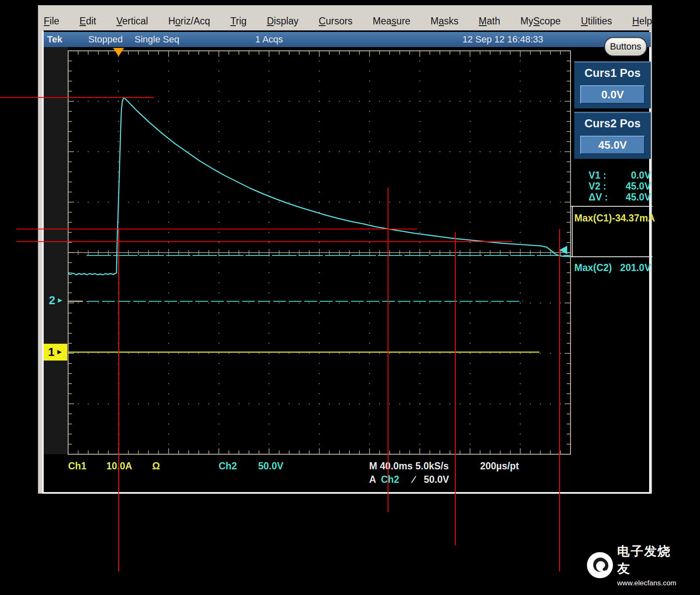  I want to click on acquisition-state: Stopped, so click(106, 39).